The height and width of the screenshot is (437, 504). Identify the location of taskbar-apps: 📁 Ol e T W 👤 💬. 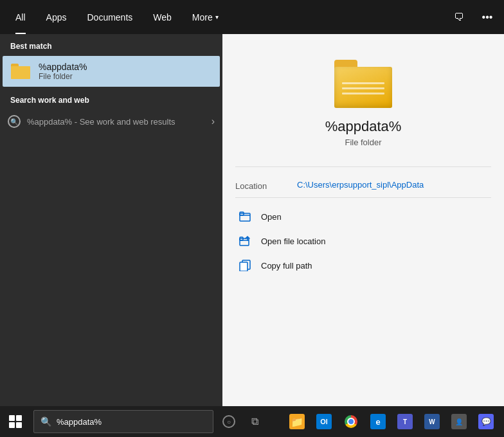
(392, 422).